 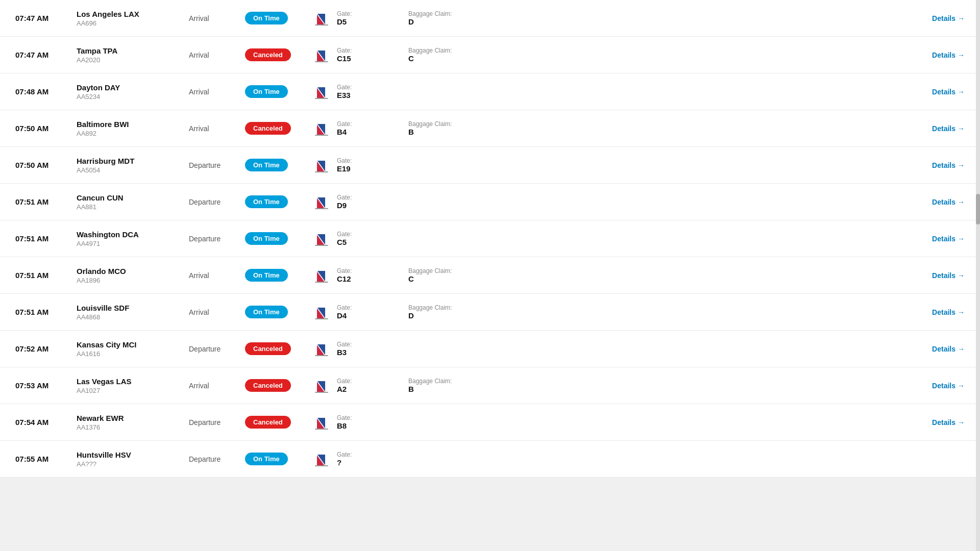 What do you see at coordinates (490, 55) in the screenshot?
I see `flight-row: 07:47 AM Tampa TPA AA2020 Arrival Cancel…` at bounding box center [490, 55].